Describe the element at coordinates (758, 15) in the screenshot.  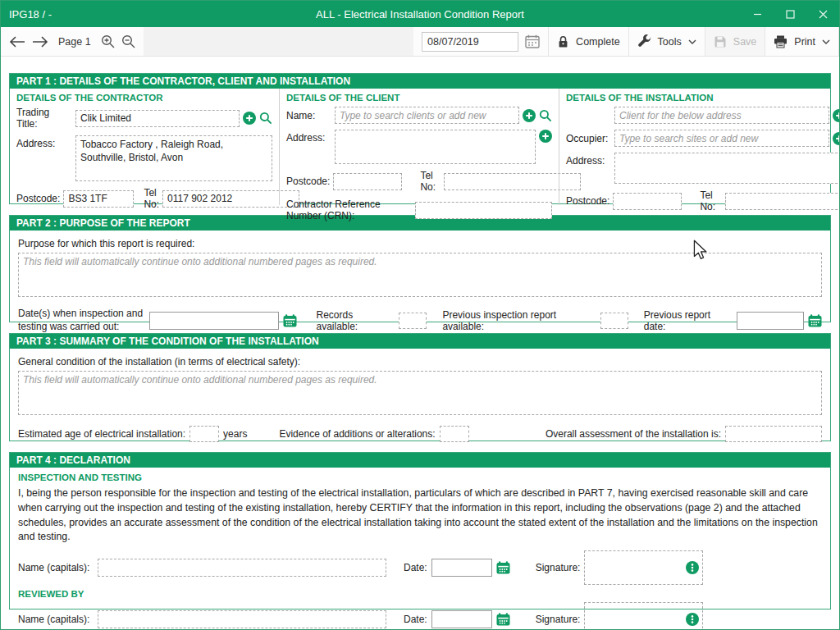
I see `minimize-icon` at that location.